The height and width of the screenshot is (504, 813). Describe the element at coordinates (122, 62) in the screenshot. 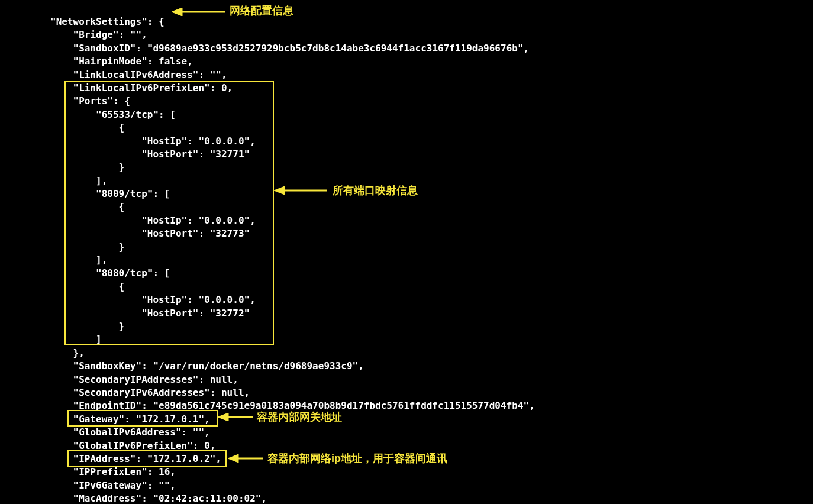

I see `json-line: "HairpinMode": false,` at that location.